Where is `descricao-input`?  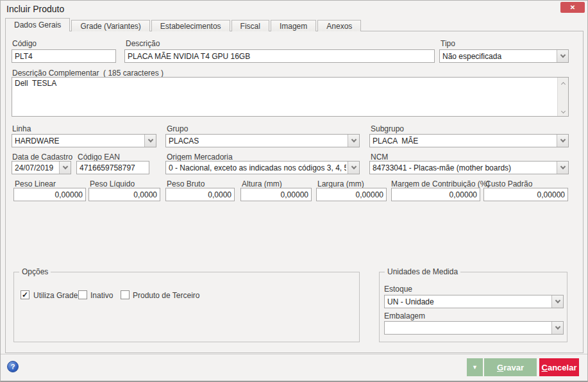
descricao-input is located at coordinates (280, 56).